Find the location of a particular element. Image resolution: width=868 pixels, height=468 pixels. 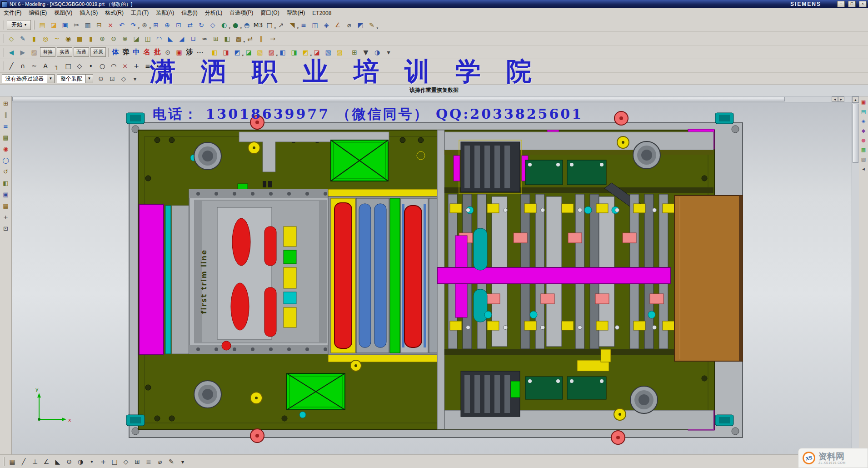

horizontal-scrollbar: ◄ ► is located at coordinates (432, 99).